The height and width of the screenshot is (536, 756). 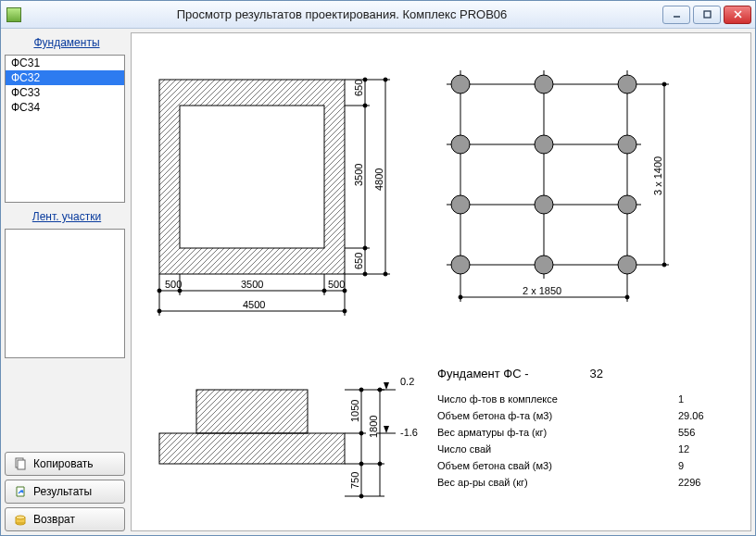 I want to click on dim-top-gap: 650, so click(x=359, y=88).